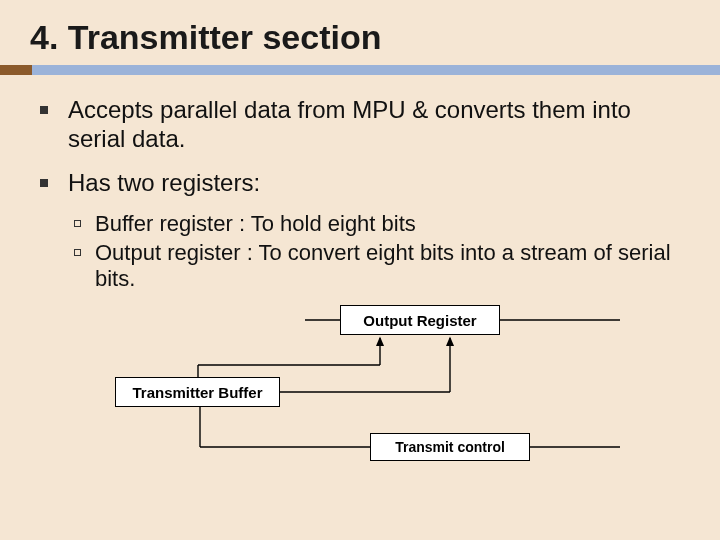  Describe the element at coordinates (164, 182) in the screenshot. I see `bullet-2-text: Has two registers:` at that location.